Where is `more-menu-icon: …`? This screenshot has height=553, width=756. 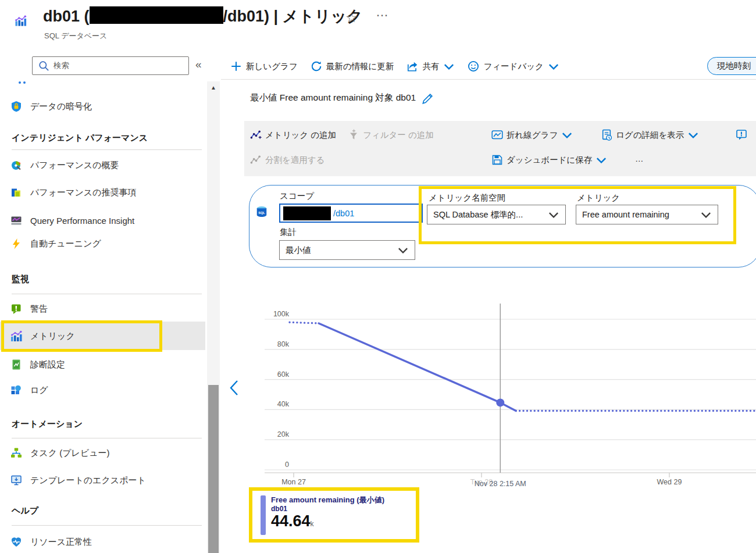 more-menu-icon: … is located at coordinates (383, 12).